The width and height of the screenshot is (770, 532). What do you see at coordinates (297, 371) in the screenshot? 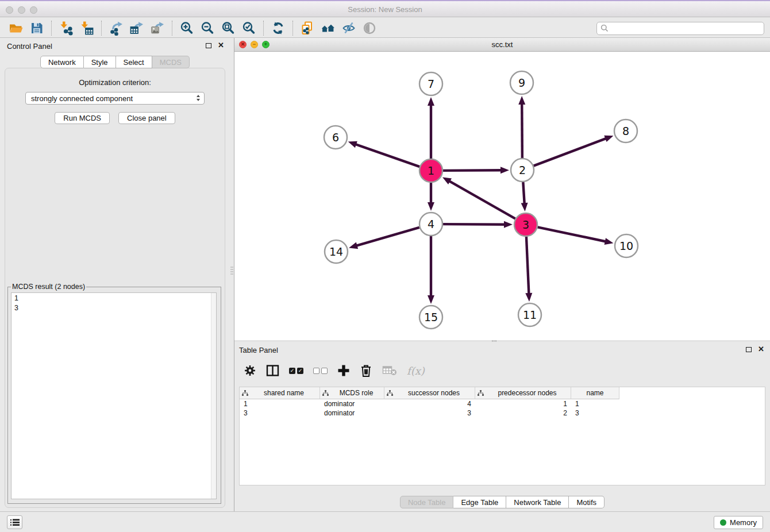
I see `select-all-button: ✓ ✓` at bounding box center [297, 371].